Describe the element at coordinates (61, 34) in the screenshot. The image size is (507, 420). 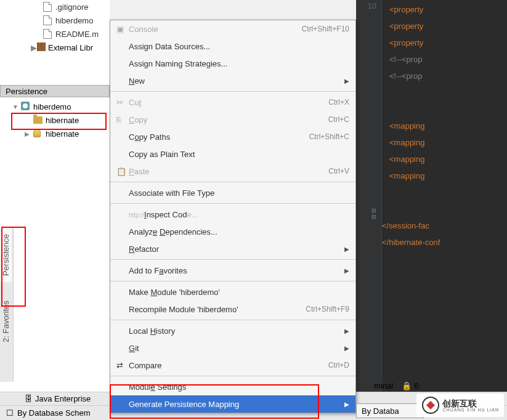
I see `tree-file-readme: README.m` at that location.